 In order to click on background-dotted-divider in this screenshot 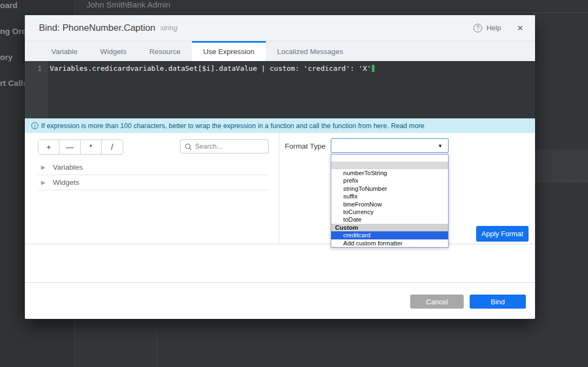, I will do `click(335, 13)`.